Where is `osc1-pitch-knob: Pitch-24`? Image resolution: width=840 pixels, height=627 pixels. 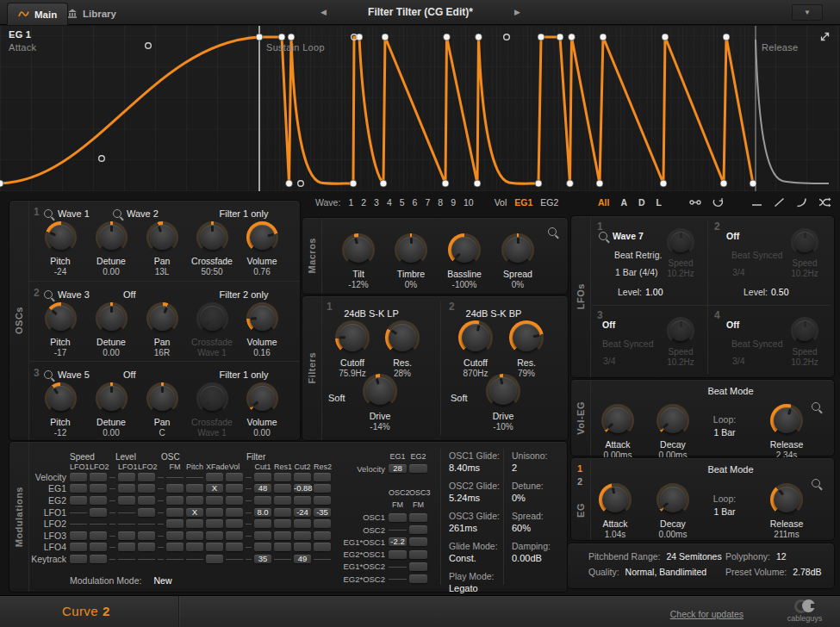
osc1-pitch-knob: Pitch-24 is located at coordinates (60, 249).